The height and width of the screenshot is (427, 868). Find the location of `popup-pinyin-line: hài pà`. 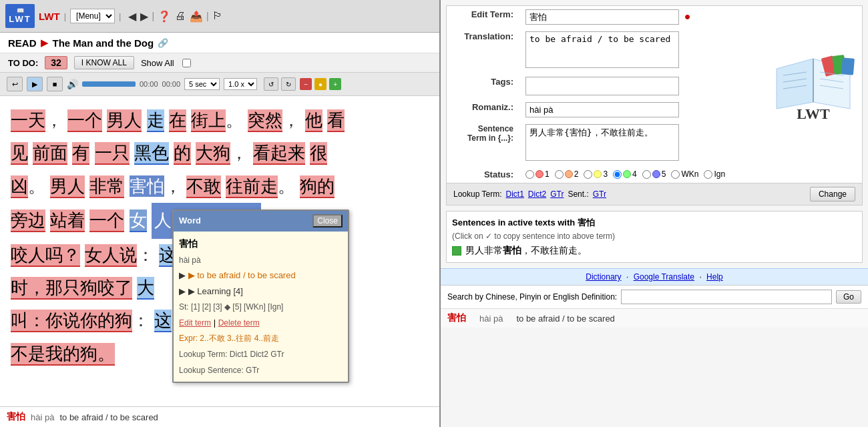

popup-pinyin-line: hài pà is located at coordinates (260, 260).